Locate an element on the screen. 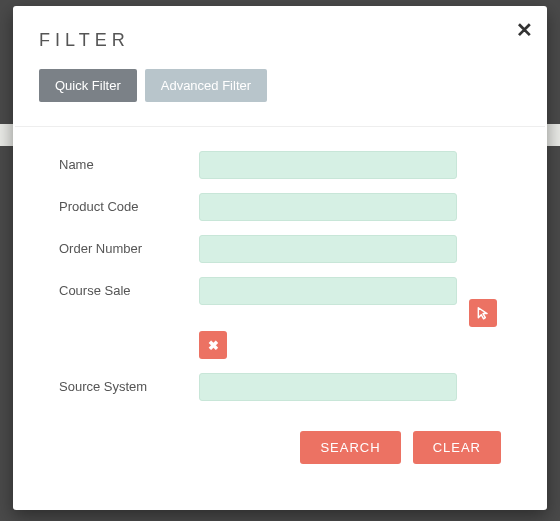 This screenshot has height=521, width=560. label-course-sale: Course Sale is located at coordinates (129, 288).